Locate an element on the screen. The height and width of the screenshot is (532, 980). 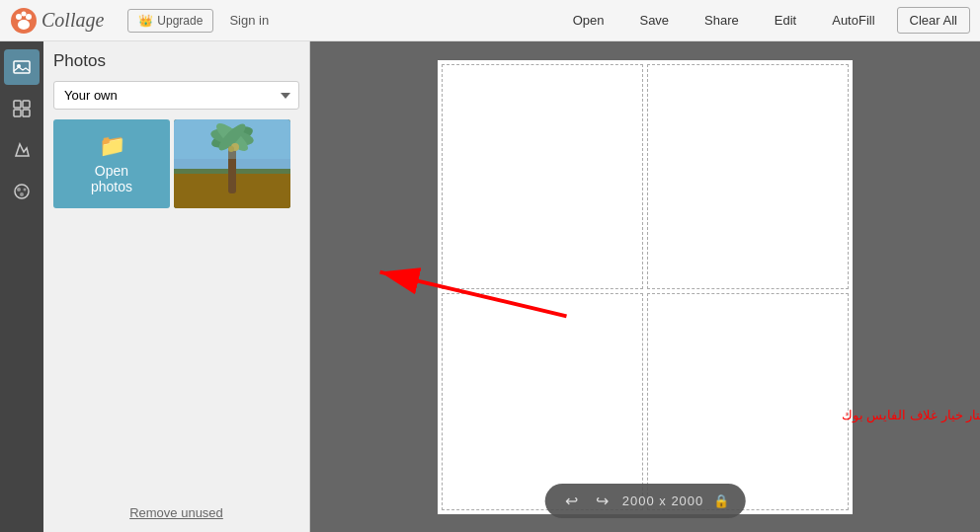
clear-all-button: Clear All is located at coordinates (934, 20).